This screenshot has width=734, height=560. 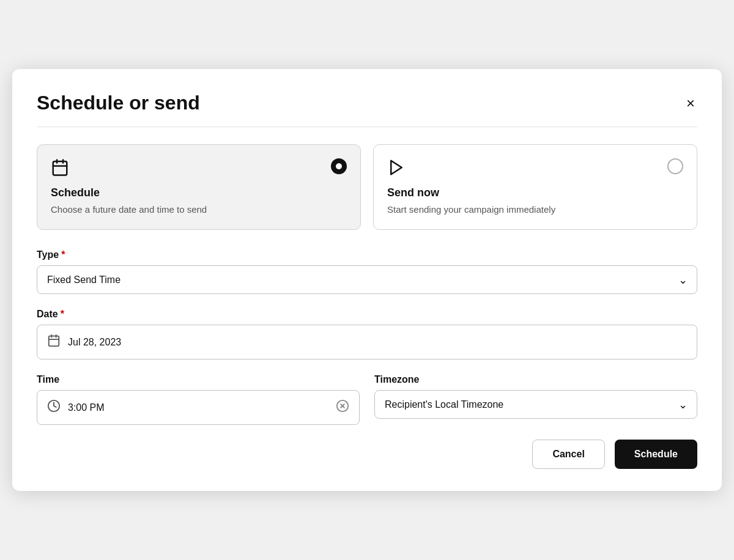 I want to click on send-icon, so click(x=396, y=169).